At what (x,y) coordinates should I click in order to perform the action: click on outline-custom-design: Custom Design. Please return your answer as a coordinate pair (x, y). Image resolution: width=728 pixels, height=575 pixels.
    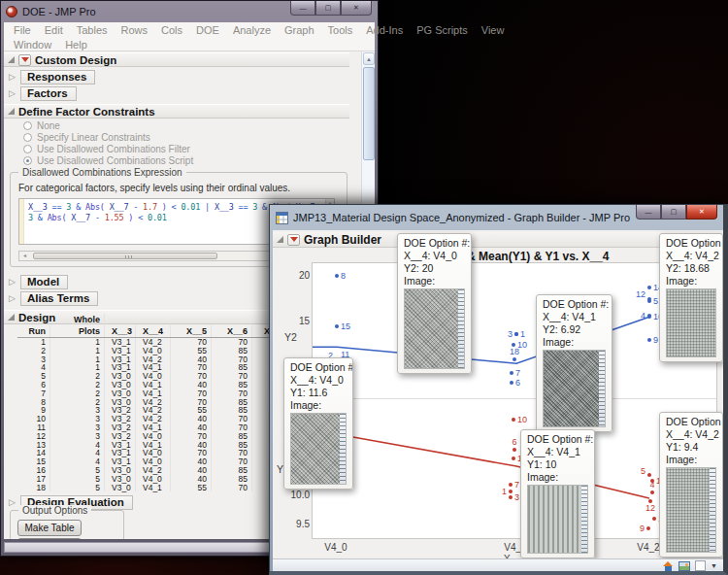
    Looking at the image, I should click on (177, 60).